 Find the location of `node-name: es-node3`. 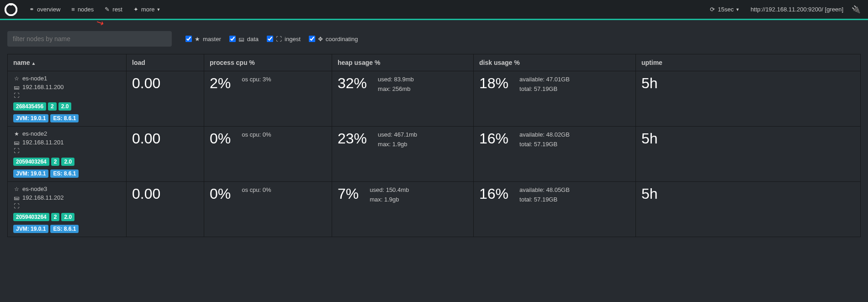

node-name: es-node3 is located at coordinates (35, 189).